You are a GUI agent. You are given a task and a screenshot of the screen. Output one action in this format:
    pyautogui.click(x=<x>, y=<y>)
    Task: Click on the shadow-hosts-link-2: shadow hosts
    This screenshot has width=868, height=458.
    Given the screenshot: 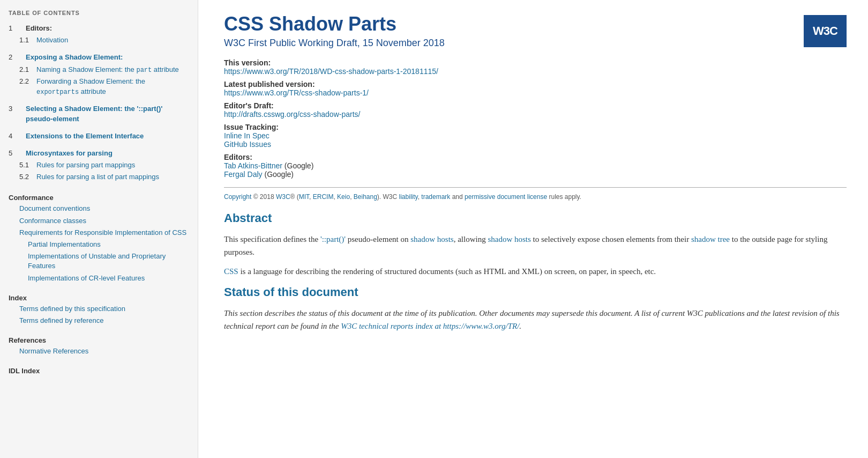 What is the action you would take?
    pyautogui.click(x=509, y=239)
    